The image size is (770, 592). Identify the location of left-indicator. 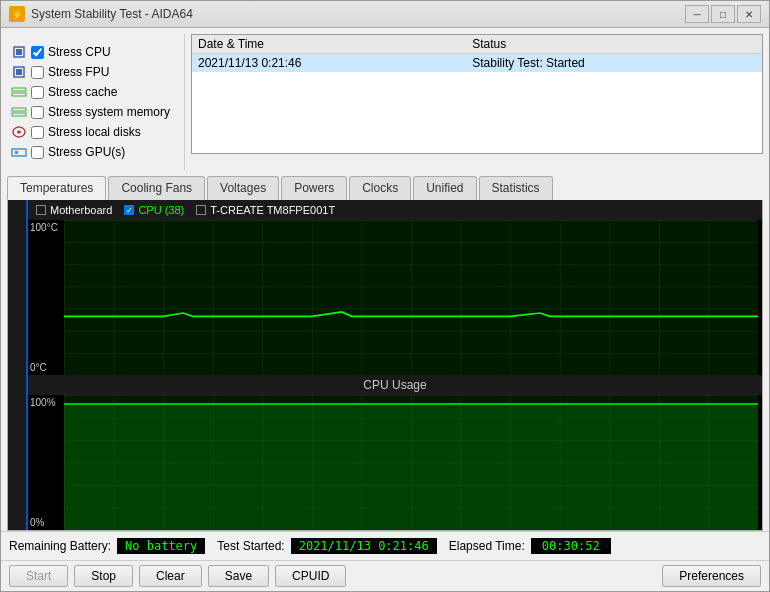
(18, 365).